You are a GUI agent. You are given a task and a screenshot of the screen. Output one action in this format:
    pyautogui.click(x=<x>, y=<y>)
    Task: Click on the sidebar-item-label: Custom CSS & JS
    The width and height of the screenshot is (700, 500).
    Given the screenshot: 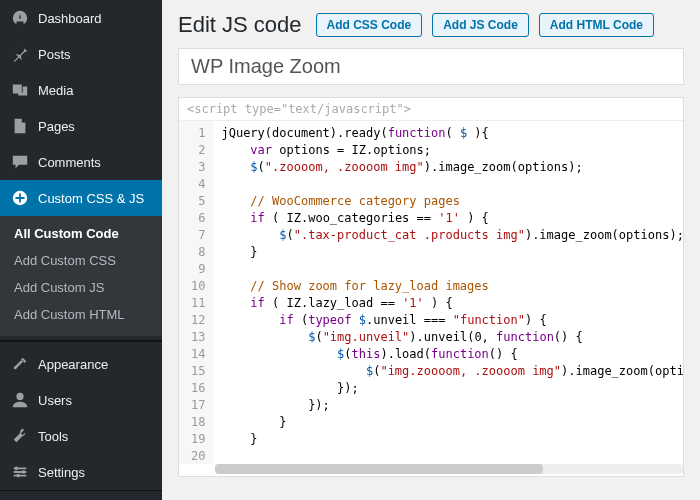 What is the action you would take?
    pyautogui.click(x=91, y=198)
    